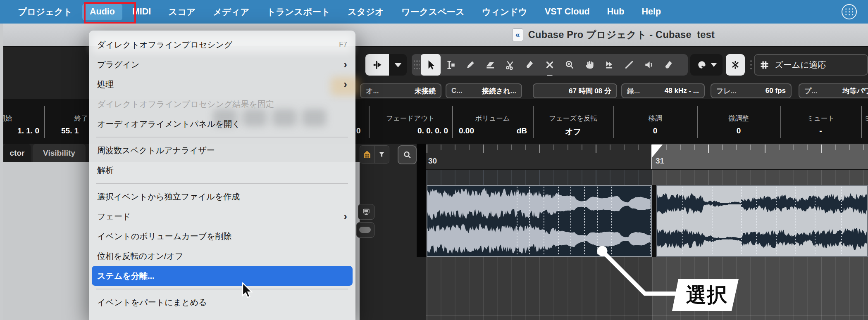 Image resolution: width=868 pixels, height=320 pixels. What do you see at coordinates (59, 153) in the screenshot?
I see `tab-visibility: Visibility` at bounding box center [59, 153].